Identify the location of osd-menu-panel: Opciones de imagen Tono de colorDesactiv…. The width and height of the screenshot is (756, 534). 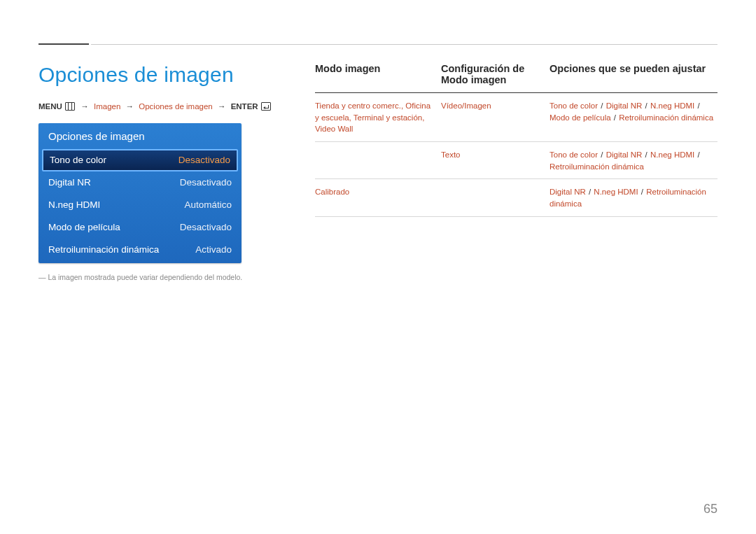
(140, 193).